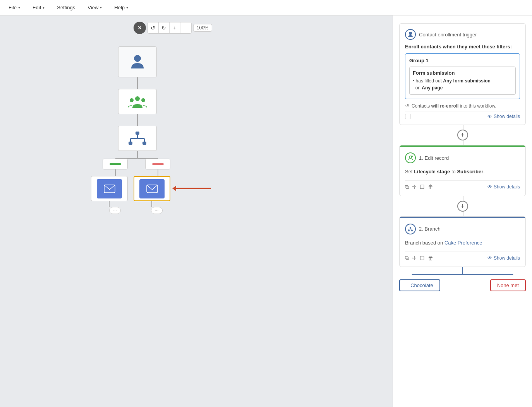  I want to click on trigger-show-details-label: Show details, so click(507, 116).